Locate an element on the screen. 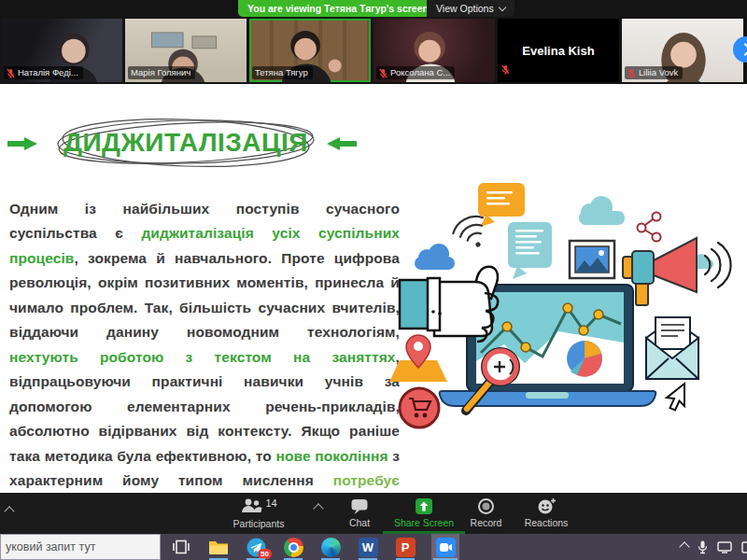 The image size is (747, 560). zoom-app-button is located at coordinates (445, 547).